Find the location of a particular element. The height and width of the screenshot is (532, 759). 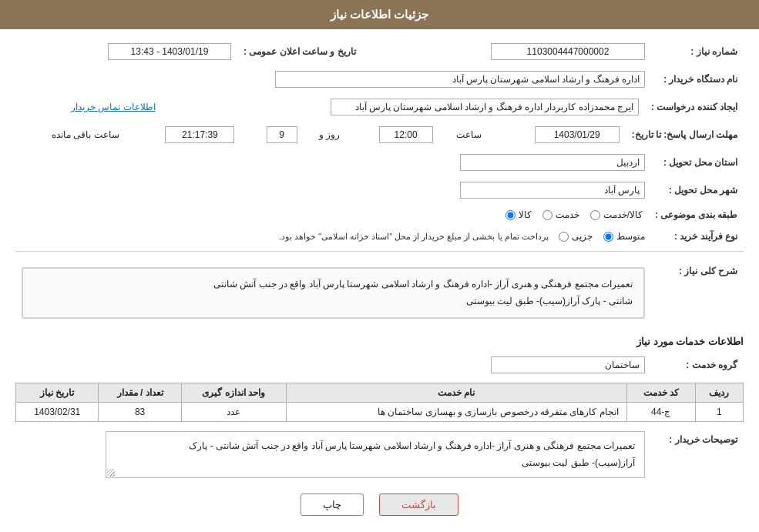

radio-jozii: جزیی is located at coordinates (576, 236).